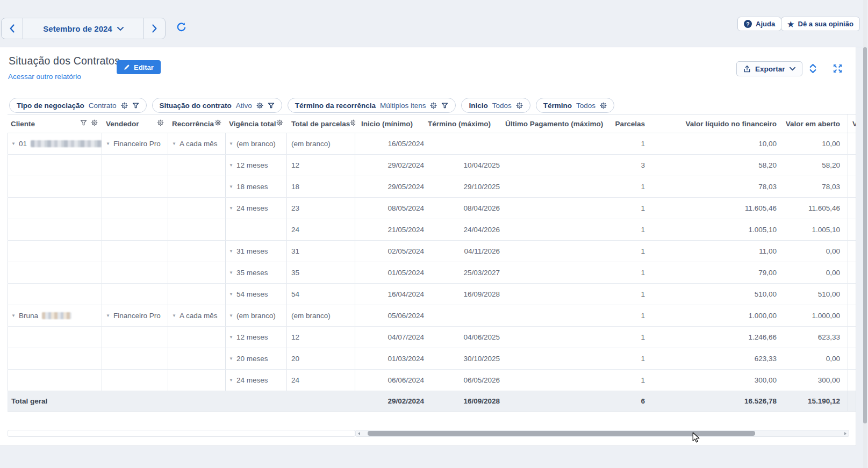 The image size is (868, 468). Describe the element at coordinates (135, 230) in the screenshot. I see `cell-vendedor` at that location.